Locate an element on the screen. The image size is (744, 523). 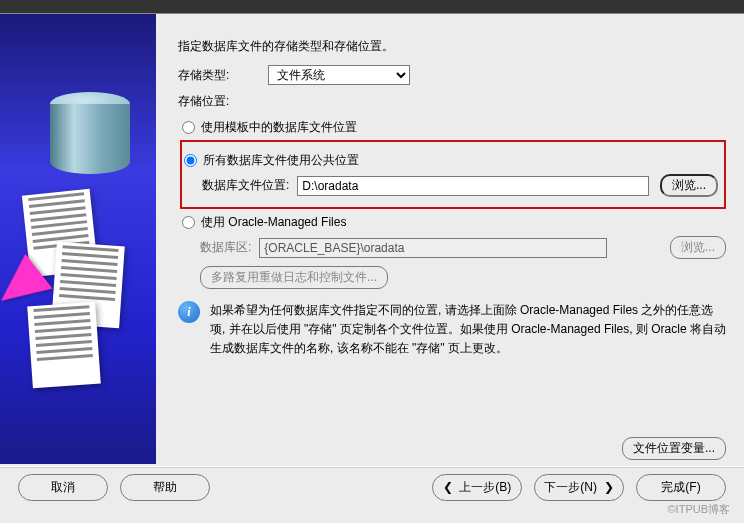
cancel-button: 取消 is located at coordinates (63, 488).